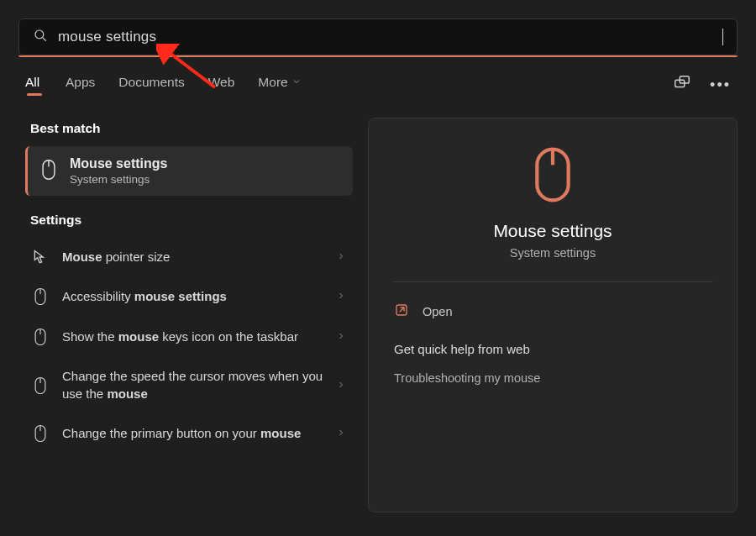 This screenshot has height=536, width=756. Describe the element at coordinates (151, 82) in the screenshot. I see `tab-label: Documents` at that location.